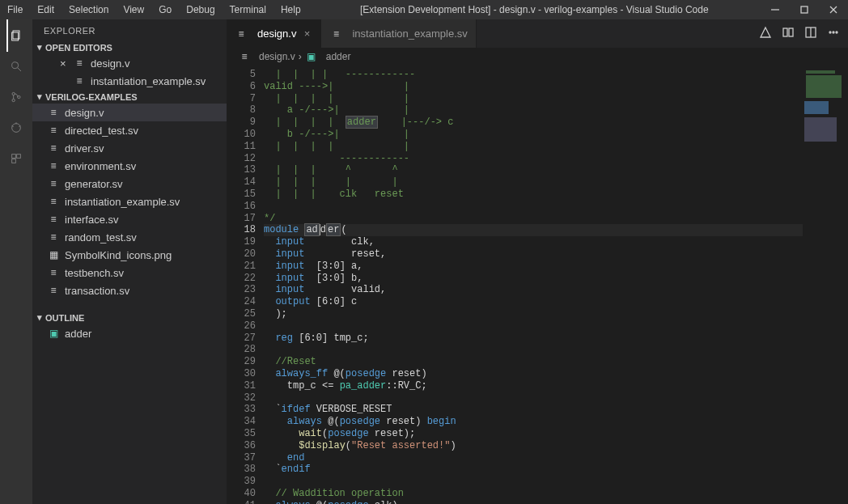 This screenshot has width=848, height=504. I want to click on outline-header: ▾ OUTLINE, so click(129, 317).